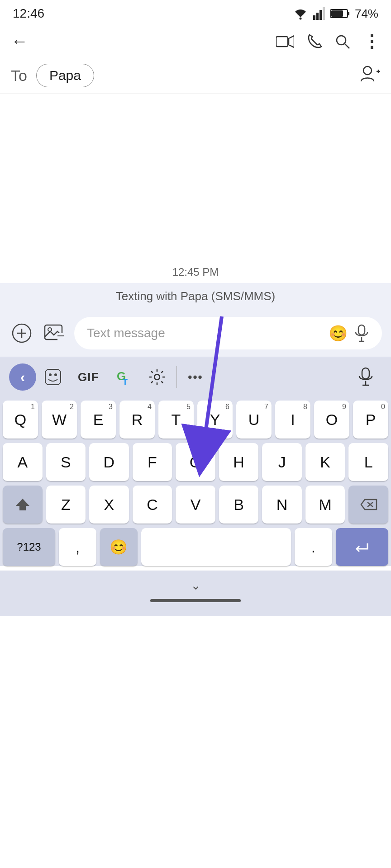 This screenshot has height=868, width=391. What do you see at coordinates (66, 462) in the screenshot?
I see `key-s: S` at bounding box center [66, 462].